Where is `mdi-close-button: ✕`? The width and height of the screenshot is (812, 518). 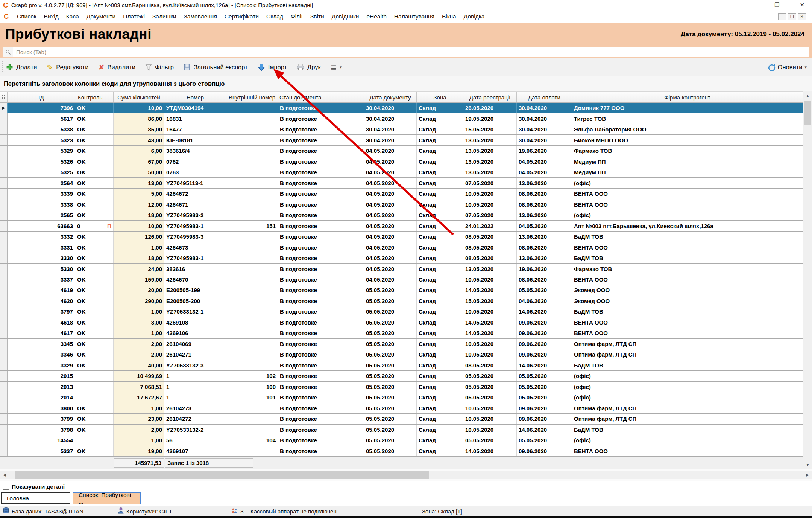
mdi-close-button: ✕ is located at coordinates (802, 17).